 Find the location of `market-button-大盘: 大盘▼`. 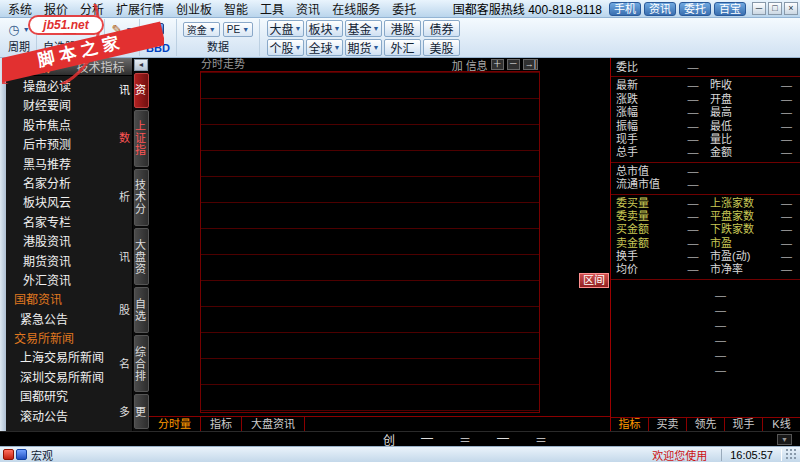

market-button-大盘: 大盘▼ is located at coordinates (286, 28).